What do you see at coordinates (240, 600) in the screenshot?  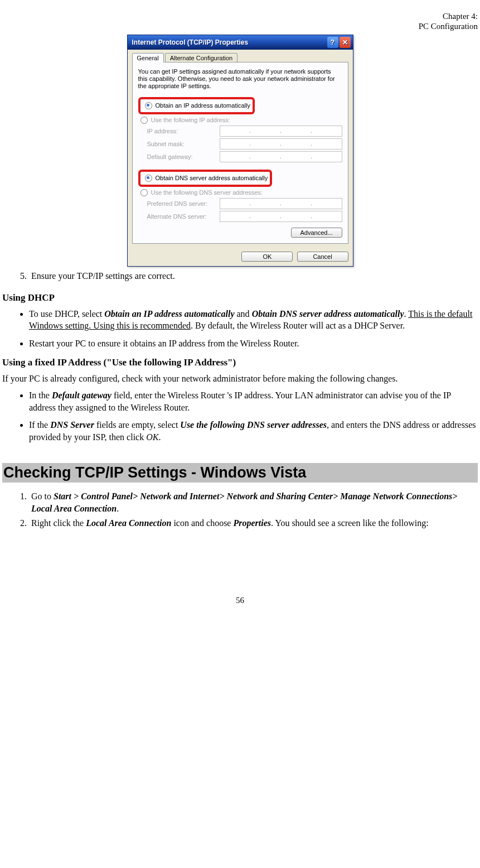 I see `page-number: 56` at bounding box center [240, 600].